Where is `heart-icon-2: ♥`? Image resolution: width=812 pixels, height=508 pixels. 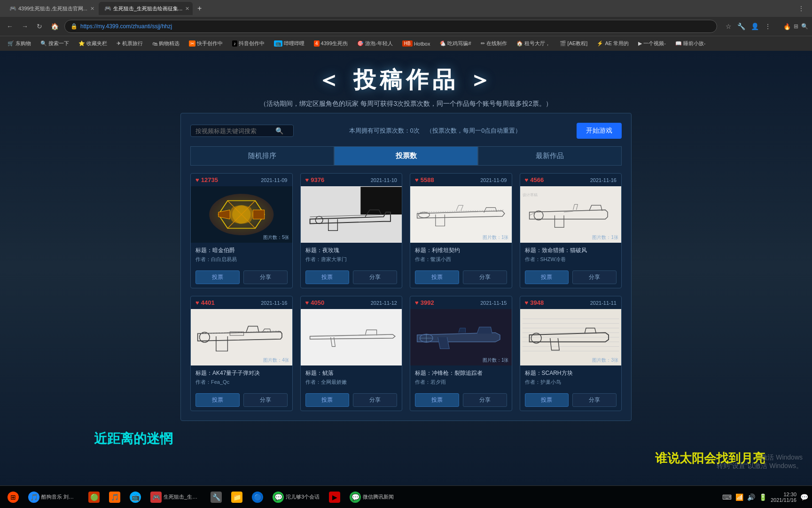
heart-icon-2: ♥ is located at coordinates (307, 180).